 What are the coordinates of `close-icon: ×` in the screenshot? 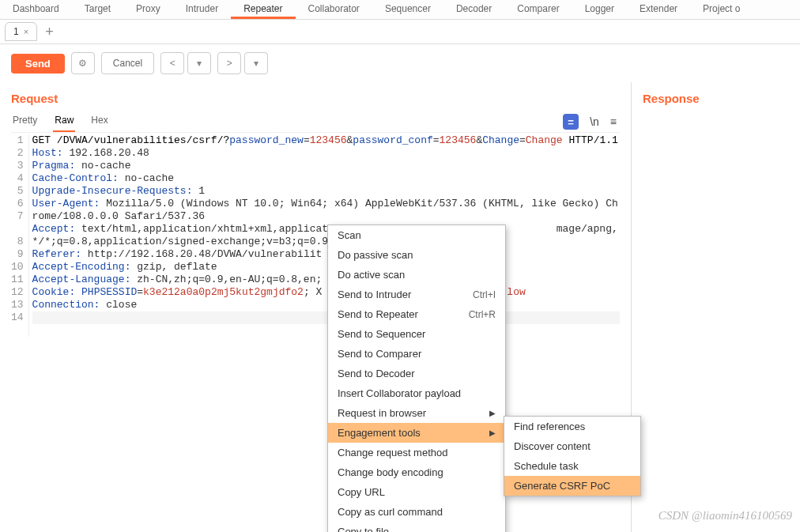 It's located at (26, 32).